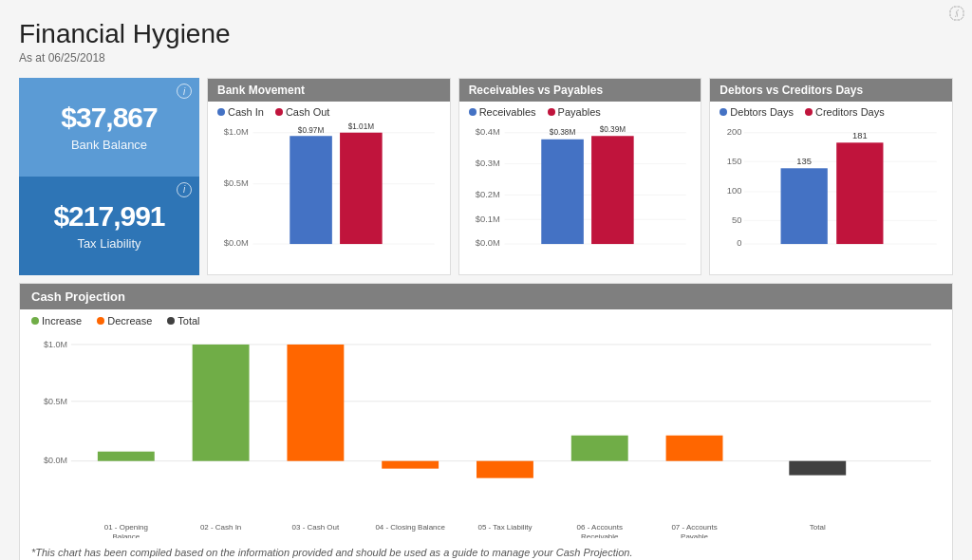  Describe the element at coordinates (487, 195) in the screenshot. I see `svg-text: $0.2M` at that location.